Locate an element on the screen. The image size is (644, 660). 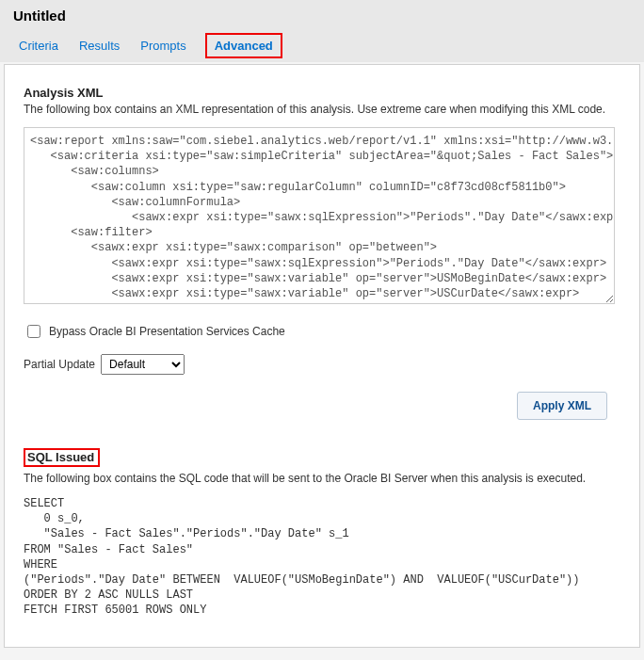
page-title: Untitled is located at coordinates (322, 15).